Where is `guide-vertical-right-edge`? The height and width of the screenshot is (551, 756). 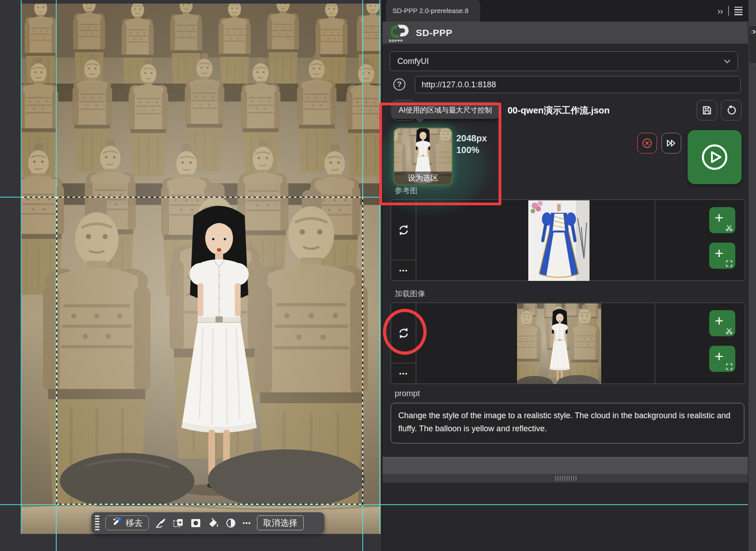
guide-vertical-right-edge is located at coordinates (380, 267).